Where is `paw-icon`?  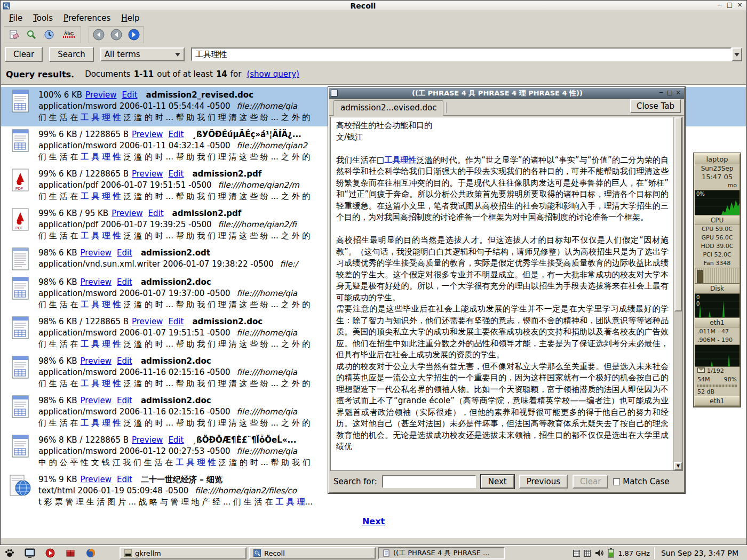
paw-icon is located at coordinates (10, 553).